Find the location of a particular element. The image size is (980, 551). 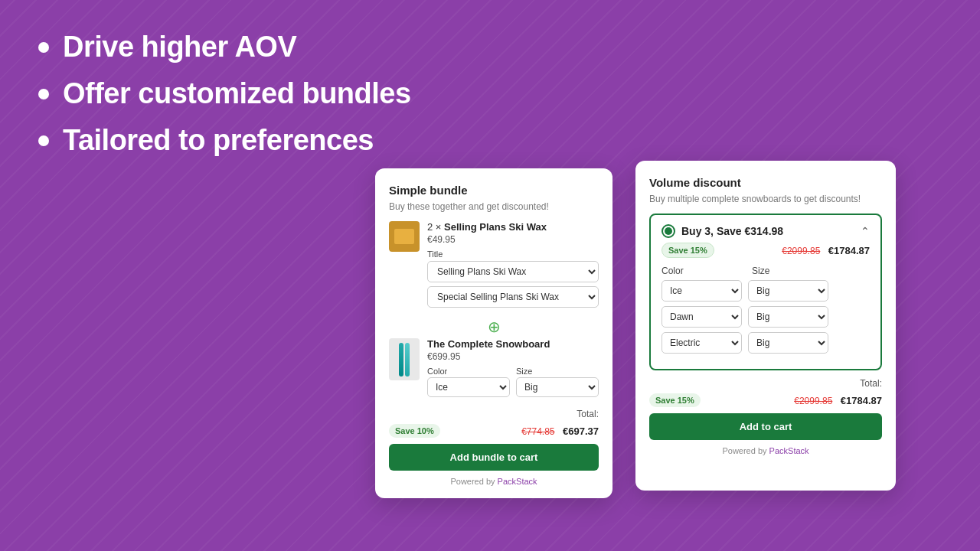

plan-radio is located at coordinates (668, 231).